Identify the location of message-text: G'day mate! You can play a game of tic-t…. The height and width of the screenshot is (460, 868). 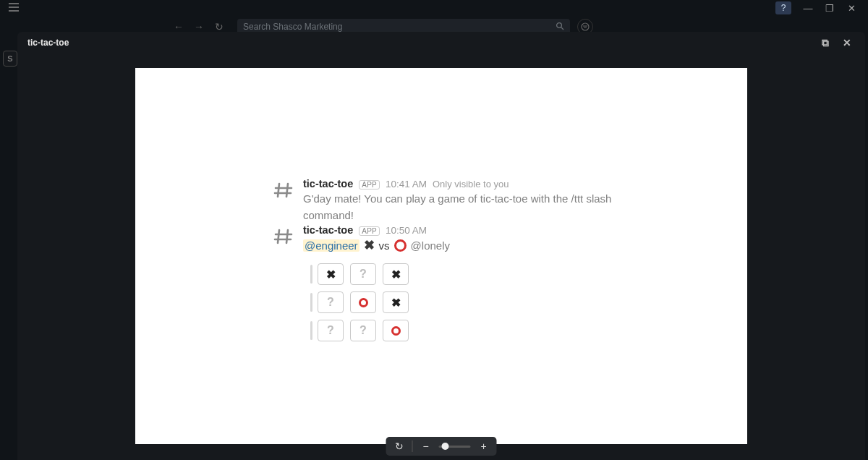
(458, 207).